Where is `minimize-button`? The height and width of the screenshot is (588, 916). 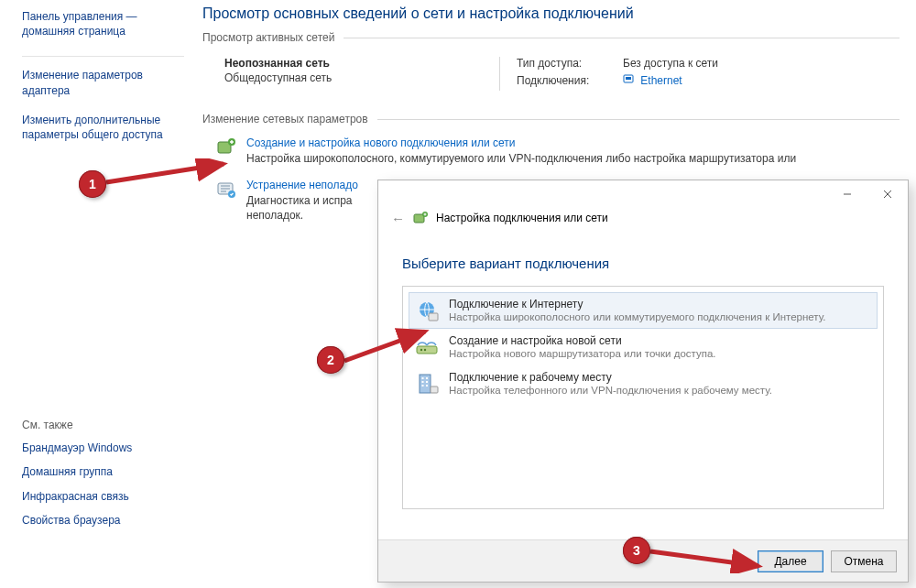 minimize-button is located at coordinates (847, 194).